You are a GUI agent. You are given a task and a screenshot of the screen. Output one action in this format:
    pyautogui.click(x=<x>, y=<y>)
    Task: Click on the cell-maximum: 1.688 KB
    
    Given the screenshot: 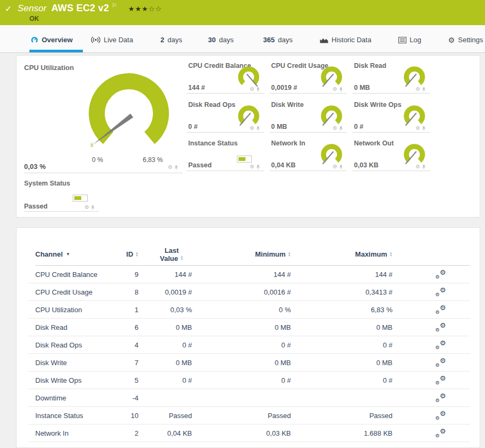 What is the action you would take?
    pyautogui.click(x=348, y=433)
    